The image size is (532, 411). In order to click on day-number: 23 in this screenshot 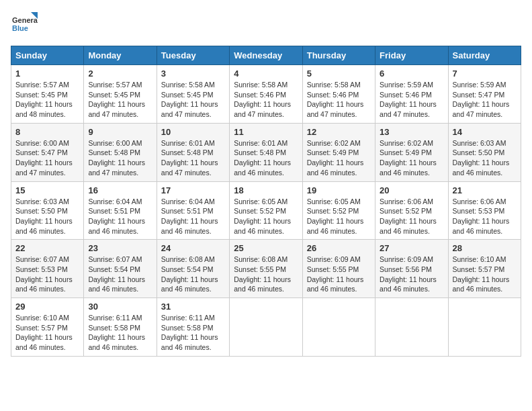, I will do `click(120, 248)`.